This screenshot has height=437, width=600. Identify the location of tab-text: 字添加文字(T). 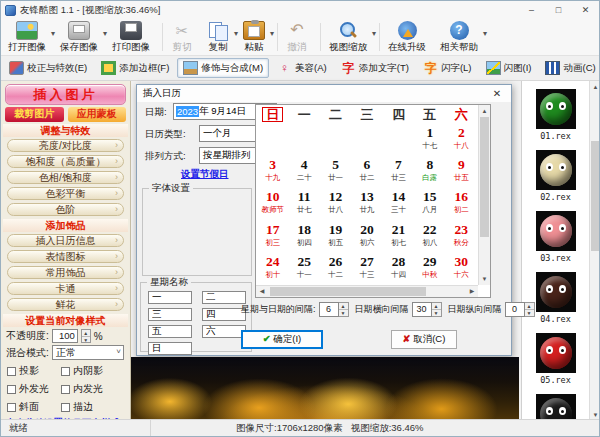
(375, 68).